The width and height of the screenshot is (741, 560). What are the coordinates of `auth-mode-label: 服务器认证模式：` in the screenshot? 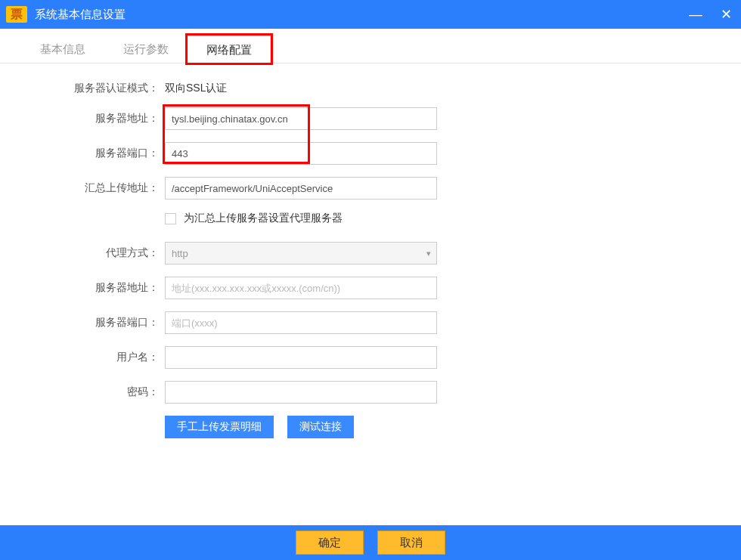 It's located at (79, 88).